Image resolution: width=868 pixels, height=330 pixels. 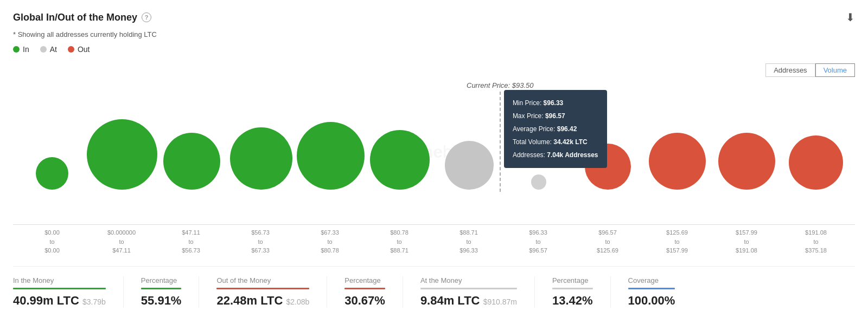 I want to click on axis-label-4: $67.33to$80.78, so click(x=330, y=242).